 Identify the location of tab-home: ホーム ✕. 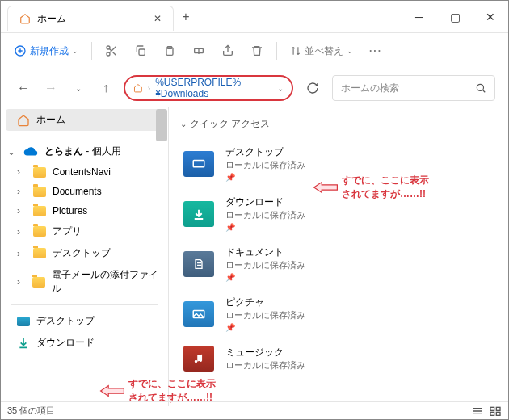
(90, 19).